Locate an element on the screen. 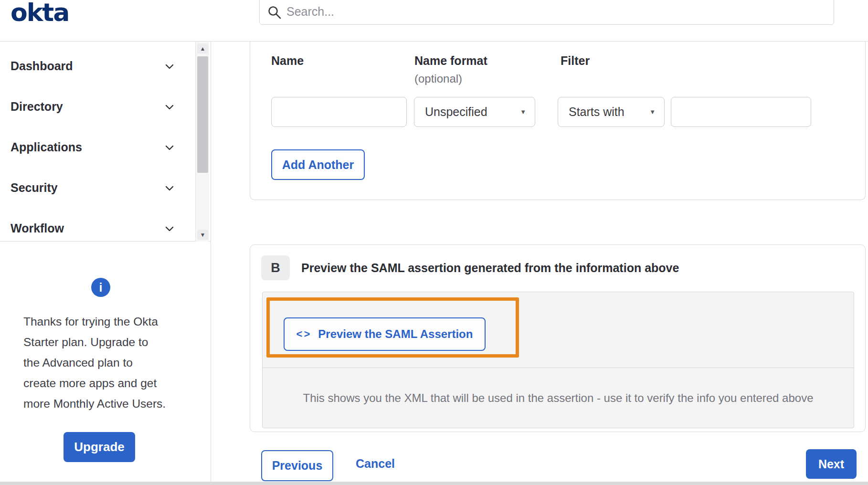 The width and height of the screenshot is (868, 485). cancel-link: Cancel is located at coordinates (375, 464).